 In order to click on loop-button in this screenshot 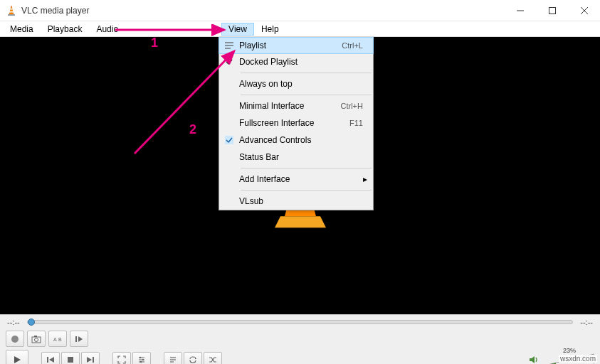, I will do `click(193, 358)`.